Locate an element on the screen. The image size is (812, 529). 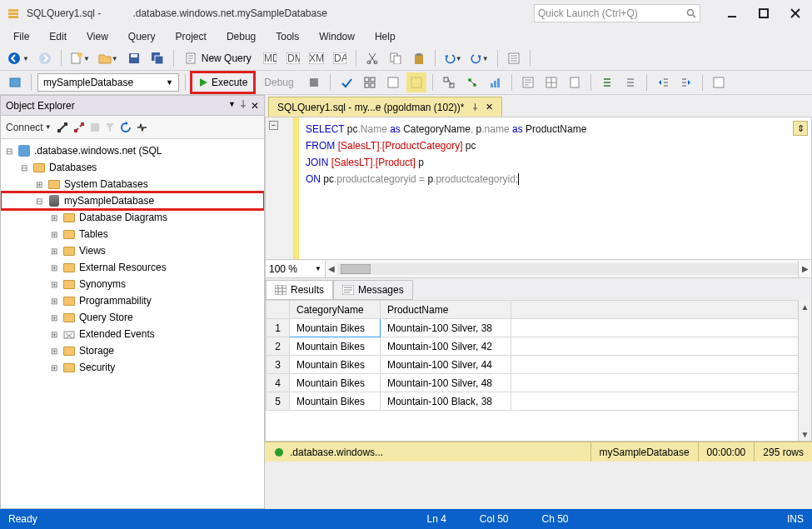
table-row: 5Mountain BikesMountain-100 Black, 38 is located at coordinates (539, 402).